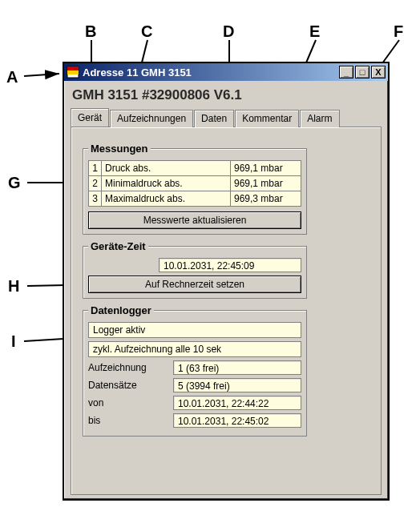 The image size is (420, 507). What do you see at coordinates (167, 184) in the screenshot?
I see `meas-name: Minimaldruck abs.` at bounding box center [167, 184].